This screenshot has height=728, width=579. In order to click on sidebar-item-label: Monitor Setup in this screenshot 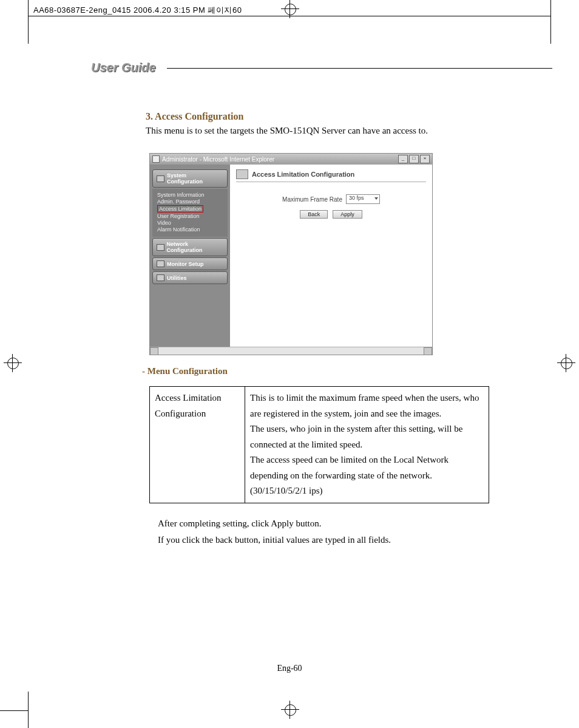, I will do `click(186, 264)`.